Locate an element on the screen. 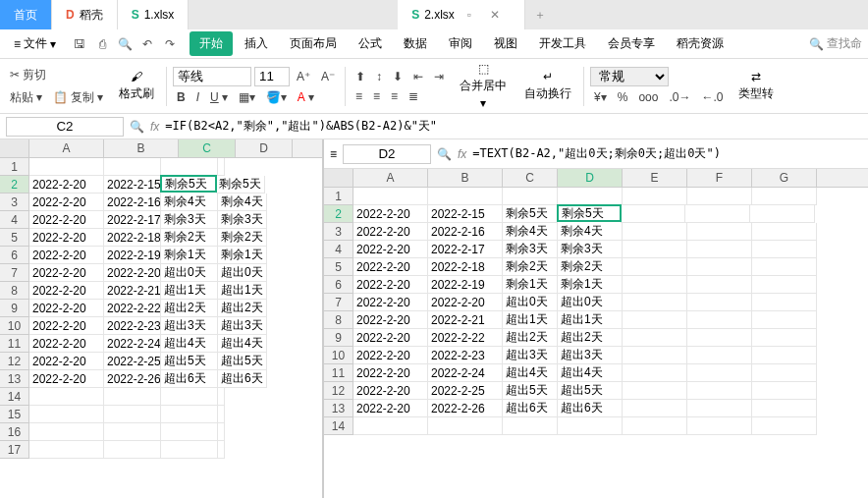 The image size is (868, 498). row-header: 5 is located at coordinates (15, 238).